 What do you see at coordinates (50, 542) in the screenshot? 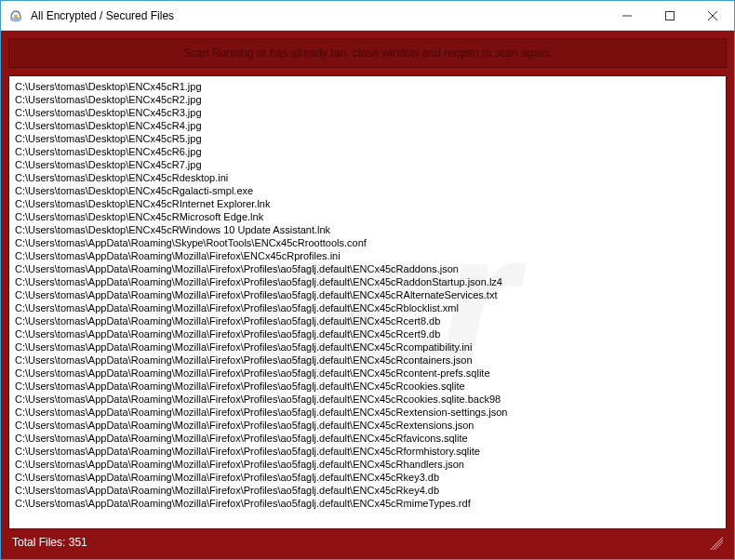
I see `total-files-label: Total Files: 351` at bounding box center [50, 542].